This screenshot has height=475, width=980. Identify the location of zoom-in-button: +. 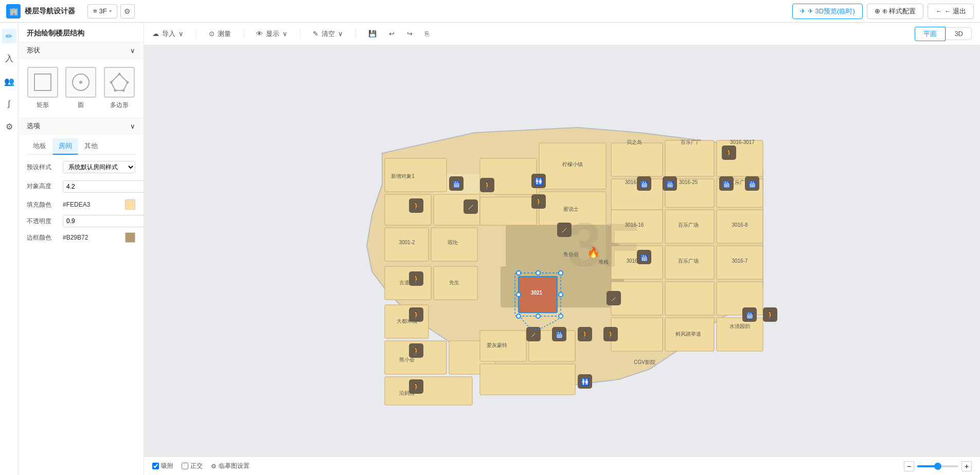
(967, 466).